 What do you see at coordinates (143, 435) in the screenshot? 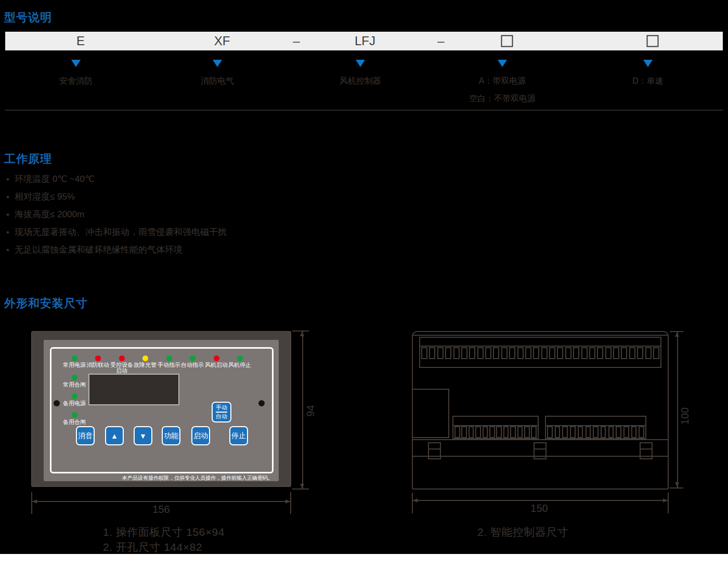
I see `panel-button: ▼` at bounding box center [143, 435].